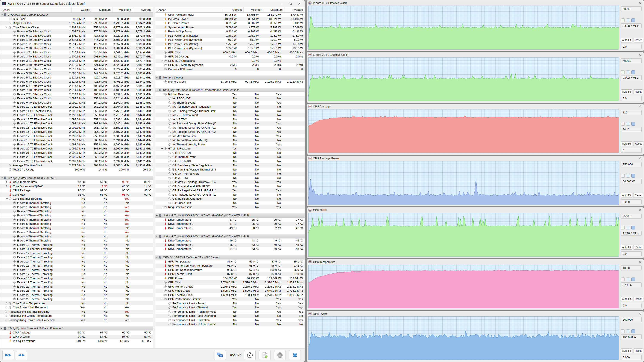 This screenshot has height=362, width=644. What do you see at coordinates (76, 236) in the screenshot?
I see `sensor-row: E-core 8 Thermal ThrottlingNoNoNo` at bounding box center [76, 236].